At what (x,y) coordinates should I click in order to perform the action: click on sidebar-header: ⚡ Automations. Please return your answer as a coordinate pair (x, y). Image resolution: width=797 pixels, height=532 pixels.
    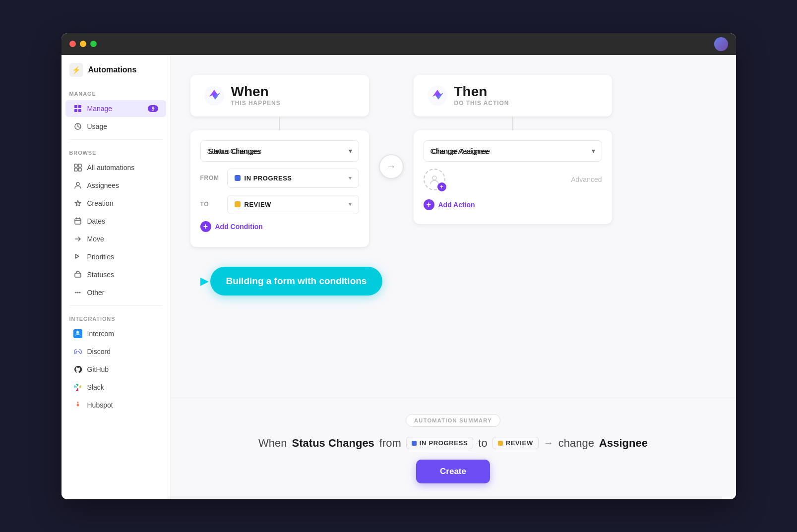
    Looking at the image, I should click on (116, 74).